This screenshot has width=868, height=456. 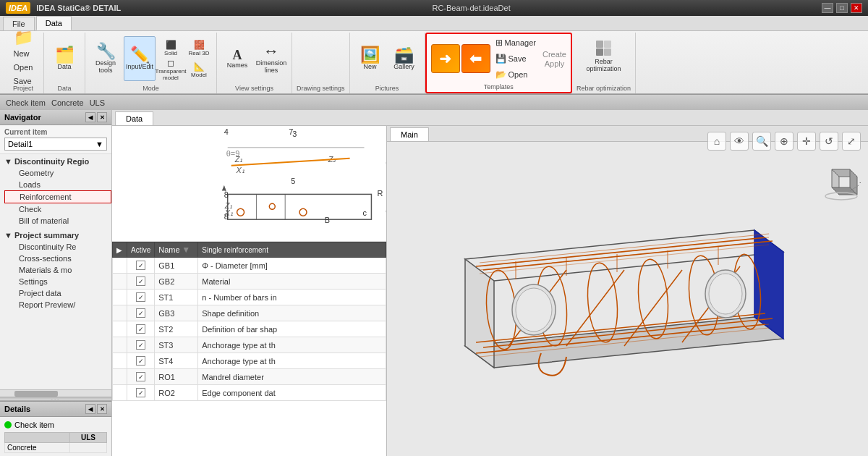 I want to click on rebar-optimization-button: Rebar optimization, so click(x=604, y=59).